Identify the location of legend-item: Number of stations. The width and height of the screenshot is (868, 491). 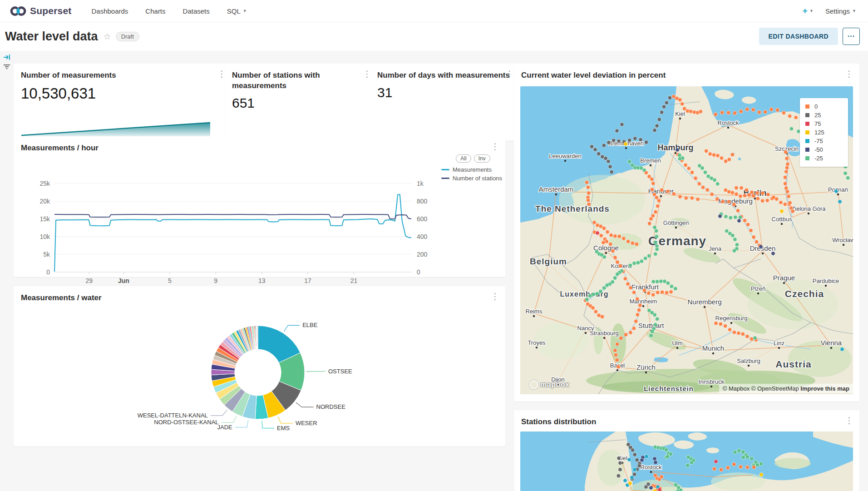
(473, 178).